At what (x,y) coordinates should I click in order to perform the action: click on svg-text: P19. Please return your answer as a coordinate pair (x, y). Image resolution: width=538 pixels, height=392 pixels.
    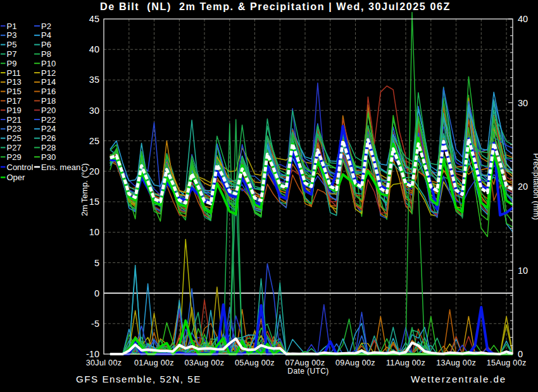
    Looking at the image, I should click on (14, 110).